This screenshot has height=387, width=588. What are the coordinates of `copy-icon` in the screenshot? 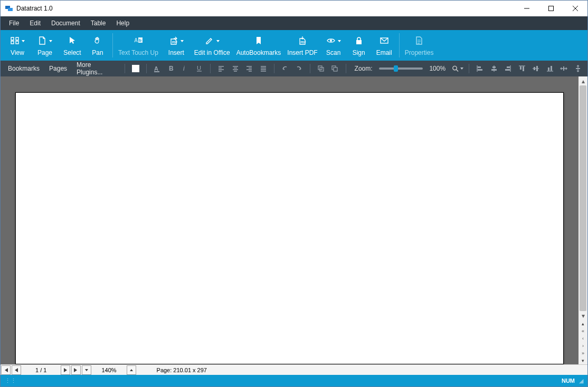 It's located at (321, 69).